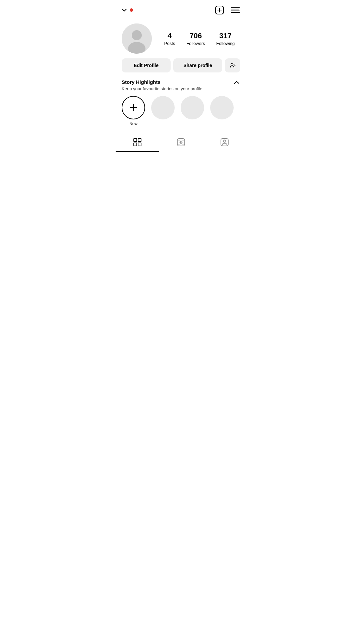 This screenshot has height=644, width=362. I want to click on top-bar, so click(181, 9).